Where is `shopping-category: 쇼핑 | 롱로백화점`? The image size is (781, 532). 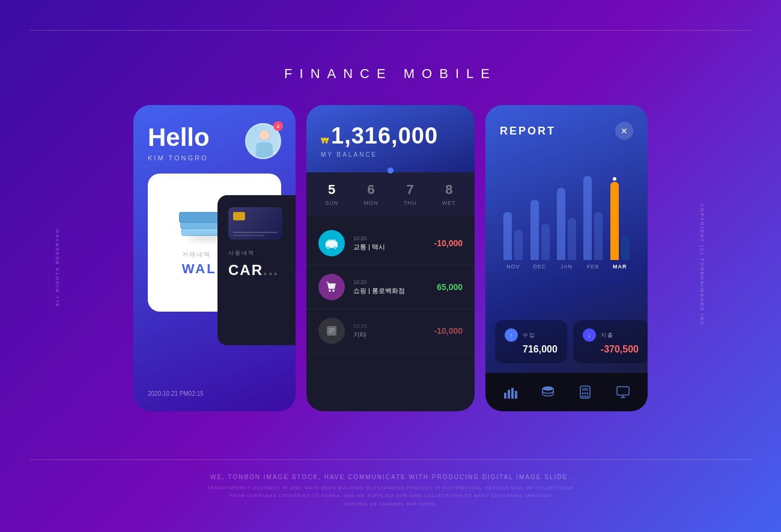
shopping-category: 쇼핑 | 롱로백화점 is located at coordinates (390, 291).